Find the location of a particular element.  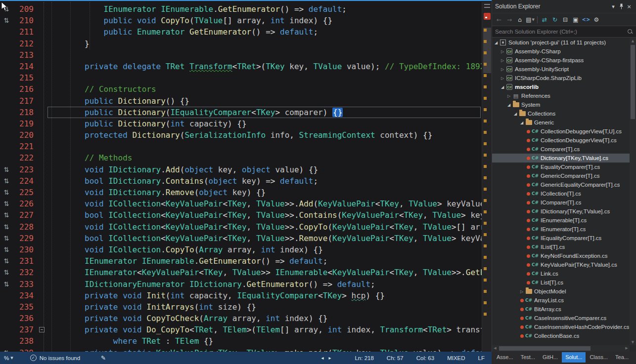

tree-item: C#IDictionary[TKey,TValue].cs is located at coordinates (561, 211).